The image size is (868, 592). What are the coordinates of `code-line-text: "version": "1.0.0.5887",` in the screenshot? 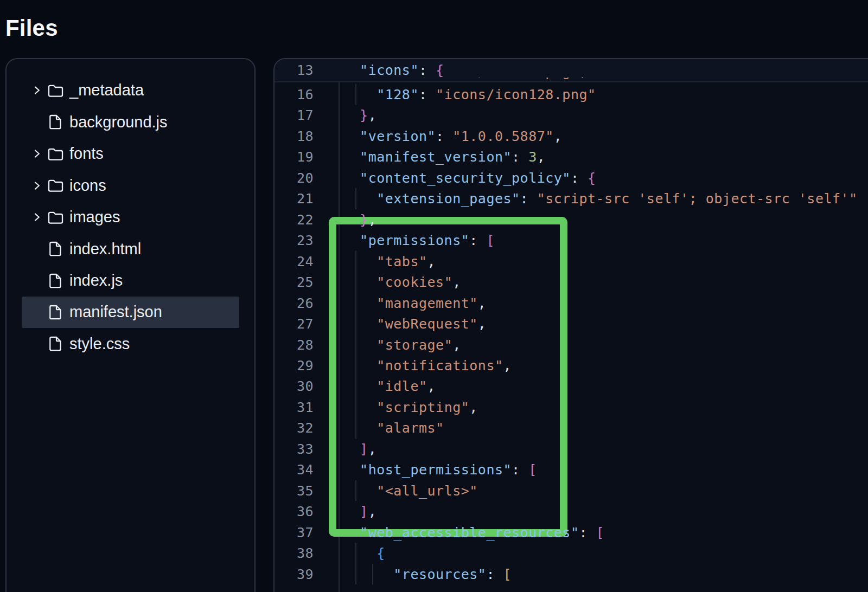 It's located at (452, 137).